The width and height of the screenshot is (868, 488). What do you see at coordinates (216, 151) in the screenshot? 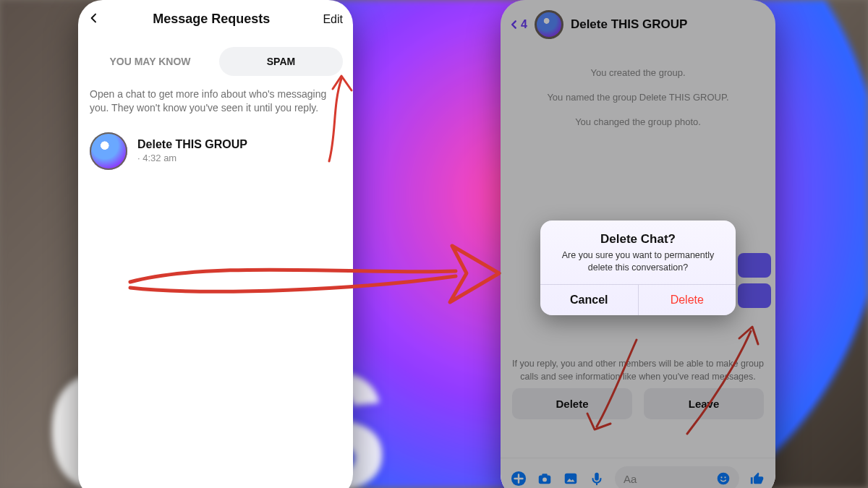
I see `conversation-row: Delete THIS GROUP · 4:32 am` at bounding box center [216, 151].